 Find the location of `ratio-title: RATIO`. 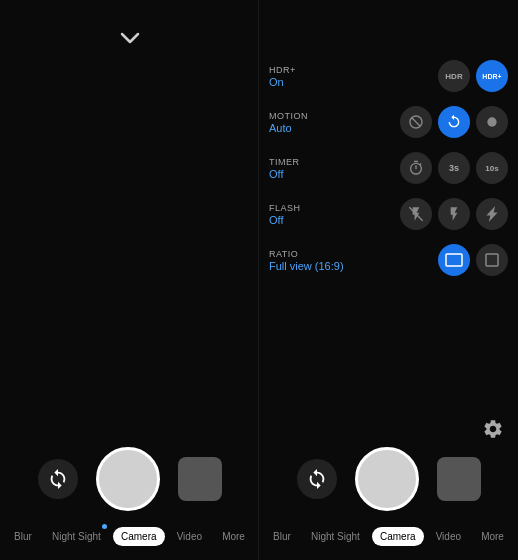

ratio-title: RATIO is located at coordinates (306, 254).